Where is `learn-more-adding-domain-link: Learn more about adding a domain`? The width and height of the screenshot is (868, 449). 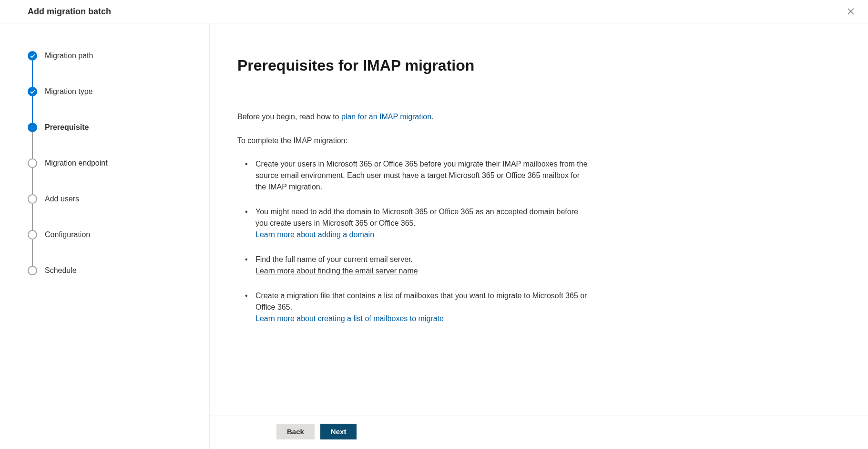 learn-more-adding-domain-link: Learn more about adding a domain is located at coordinates (315, 235).